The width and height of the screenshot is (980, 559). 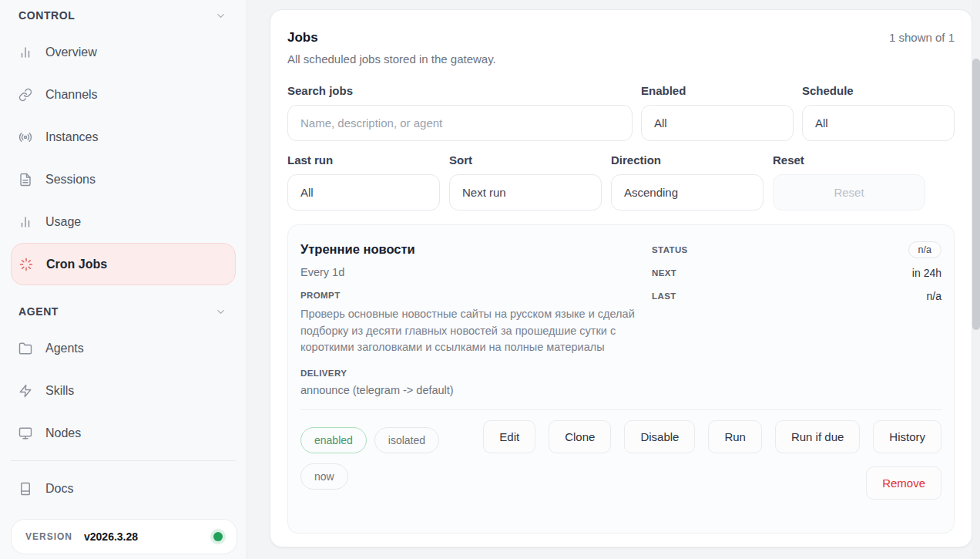 What do you see at coordinates (407, 440) in the screenshot?
I see `badge-isolated: isolated` at bounding box center [407, 440].